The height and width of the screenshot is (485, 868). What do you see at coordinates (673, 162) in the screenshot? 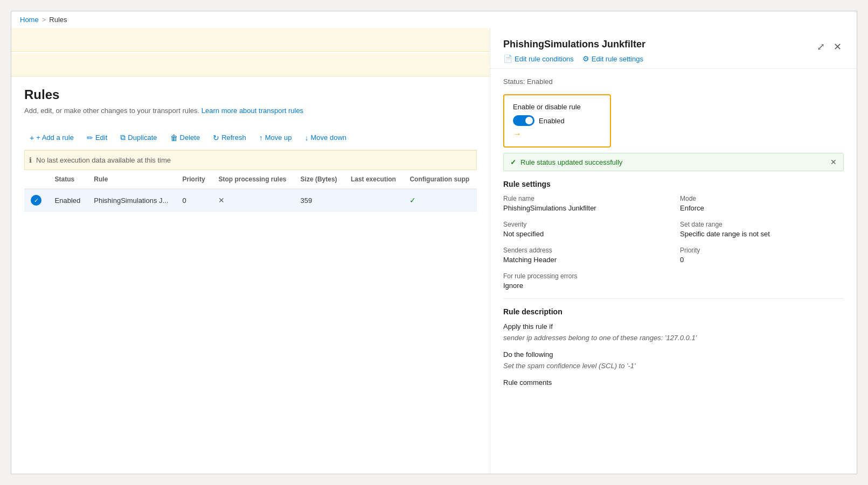
I see `success-banner: ✓ Rule status updated successfully ✕` at bounding box center [673, 162].